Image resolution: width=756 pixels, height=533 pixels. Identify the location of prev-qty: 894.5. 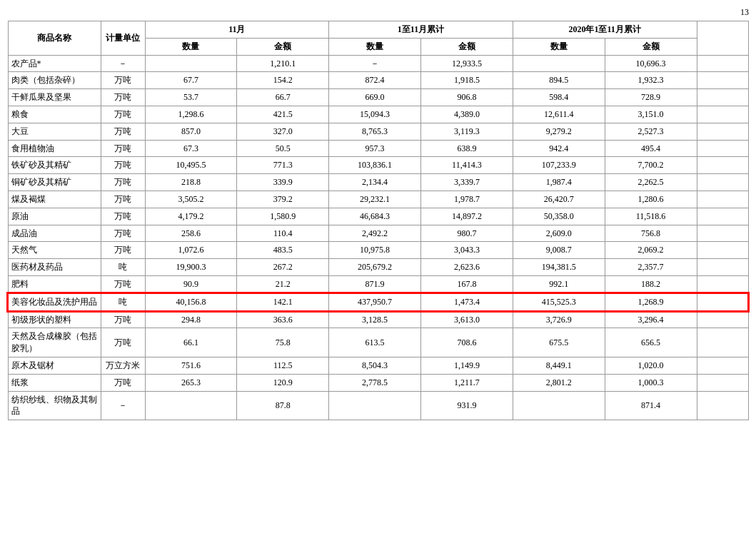
(558, 81).